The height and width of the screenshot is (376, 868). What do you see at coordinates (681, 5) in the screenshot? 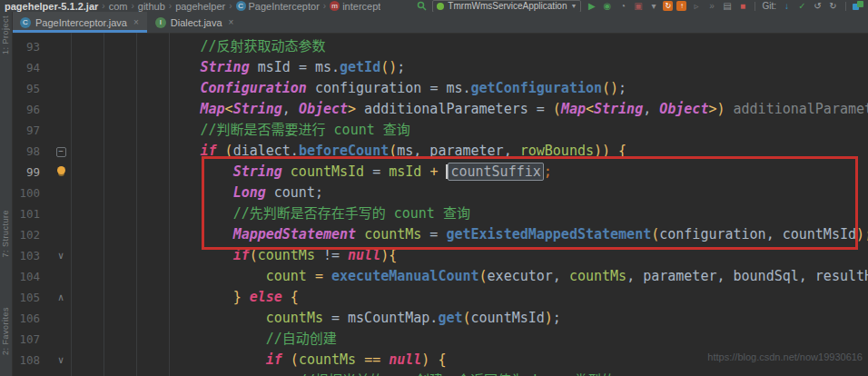
I see `hotswap-restart-icon: ↑` at bounding box center [681, 5].